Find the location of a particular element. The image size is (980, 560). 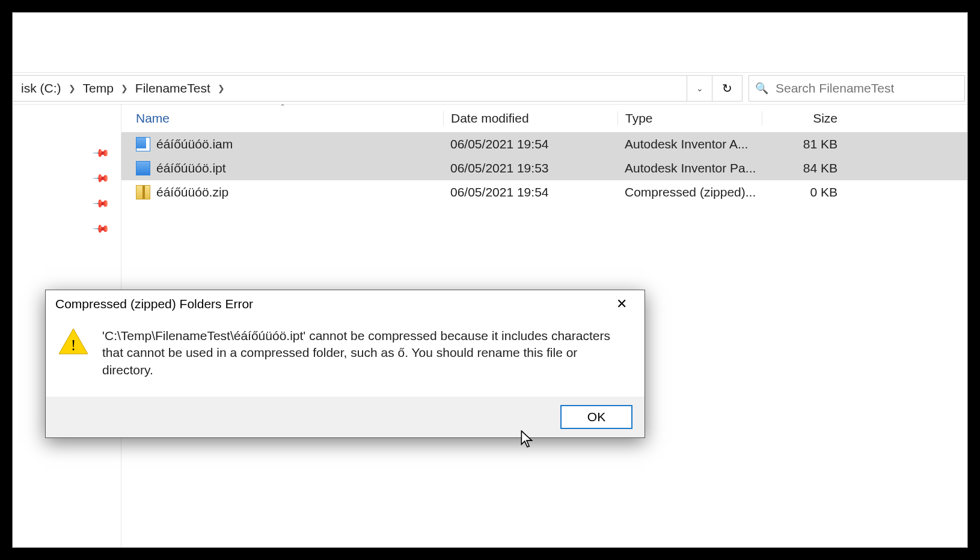

dialog-footer: OK is located at coordinates (345, 417).